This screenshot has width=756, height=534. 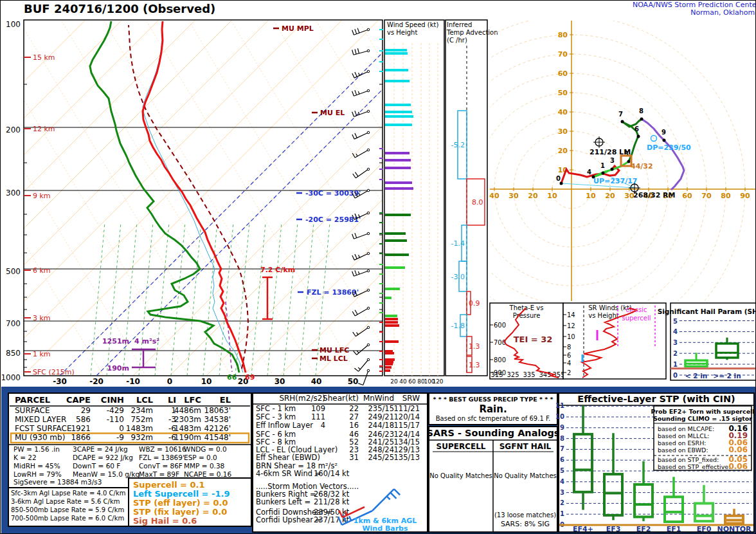 What do you see at coordinates (13, 130) in the screenshot?
I see `pressure-label: 200` at bounding box center [13, 130].